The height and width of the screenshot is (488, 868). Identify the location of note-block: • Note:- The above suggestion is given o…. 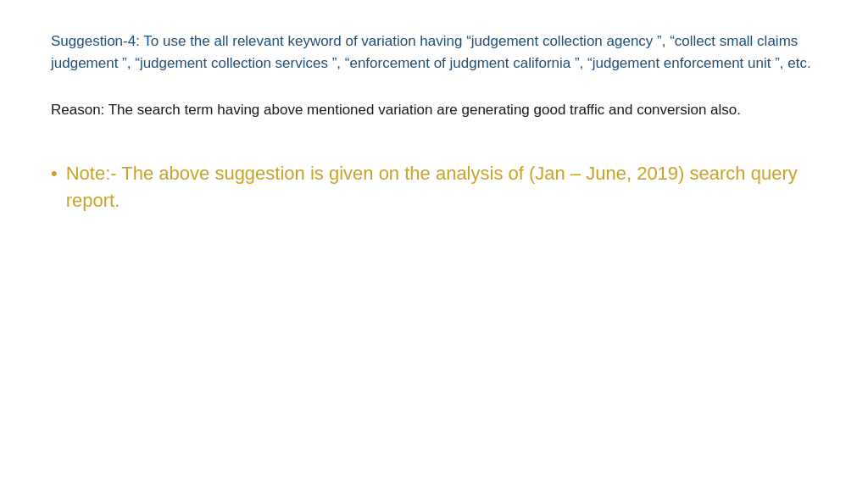
(434, 187).